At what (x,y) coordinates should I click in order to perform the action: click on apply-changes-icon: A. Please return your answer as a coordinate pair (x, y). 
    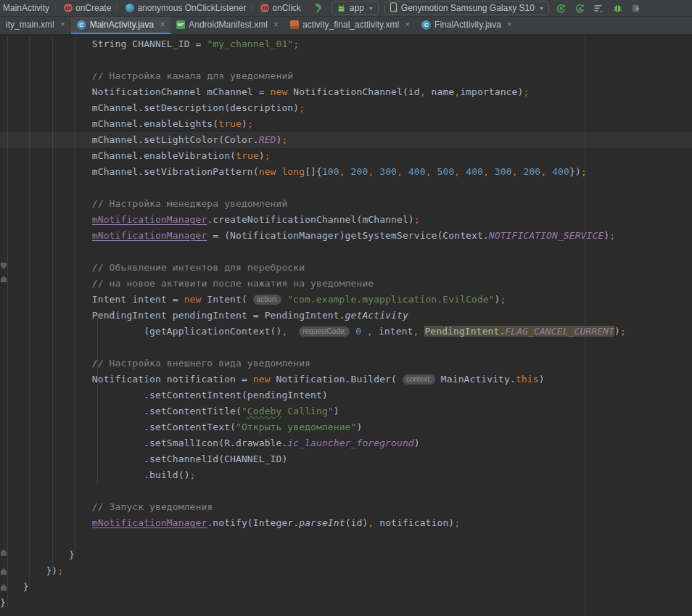
    Looking at the image, I should click on (580, 8).